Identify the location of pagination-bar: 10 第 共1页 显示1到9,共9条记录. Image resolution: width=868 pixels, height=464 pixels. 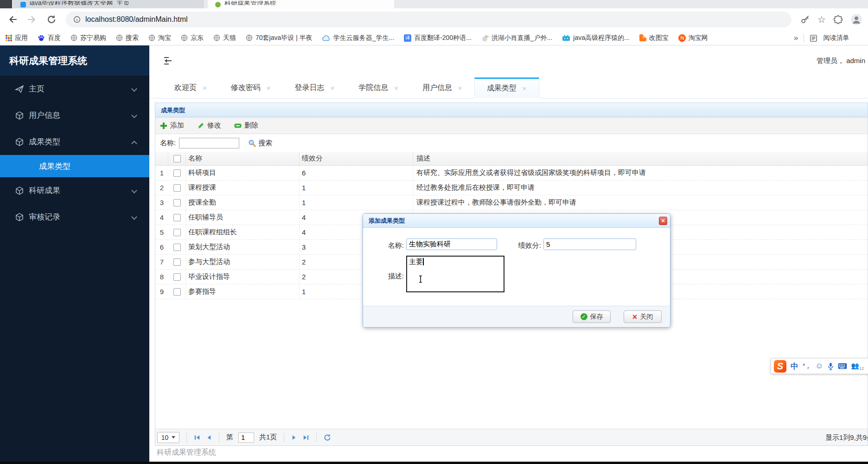
(511, 437).